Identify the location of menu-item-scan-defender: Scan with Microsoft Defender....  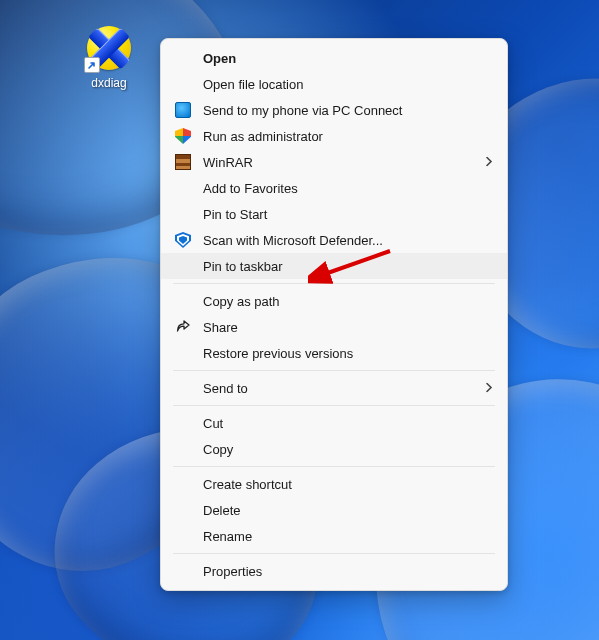
(334, 240).